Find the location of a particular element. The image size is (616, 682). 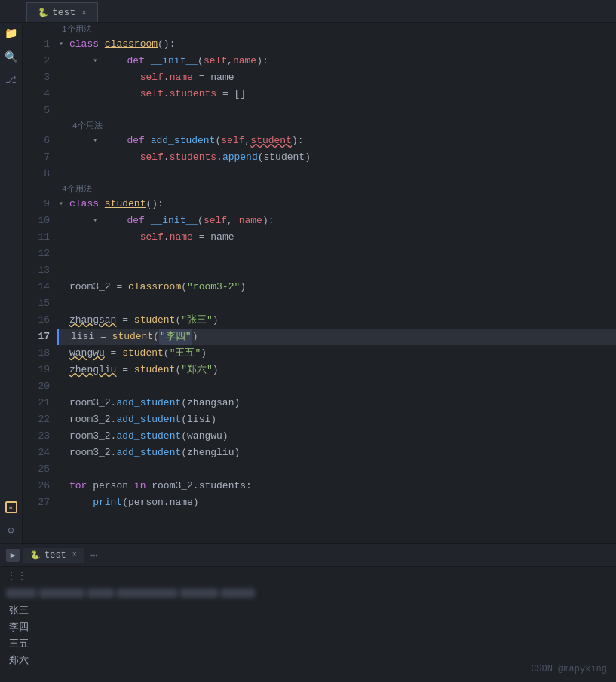

line-num-10: 10 is located at coordinates (36, 221).